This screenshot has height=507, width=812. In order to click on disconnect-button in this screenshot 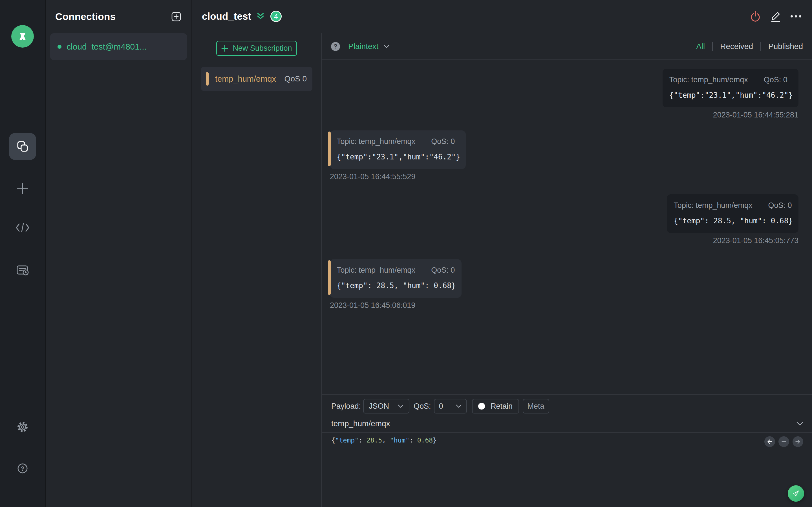, I will do `click(755, 16)`.